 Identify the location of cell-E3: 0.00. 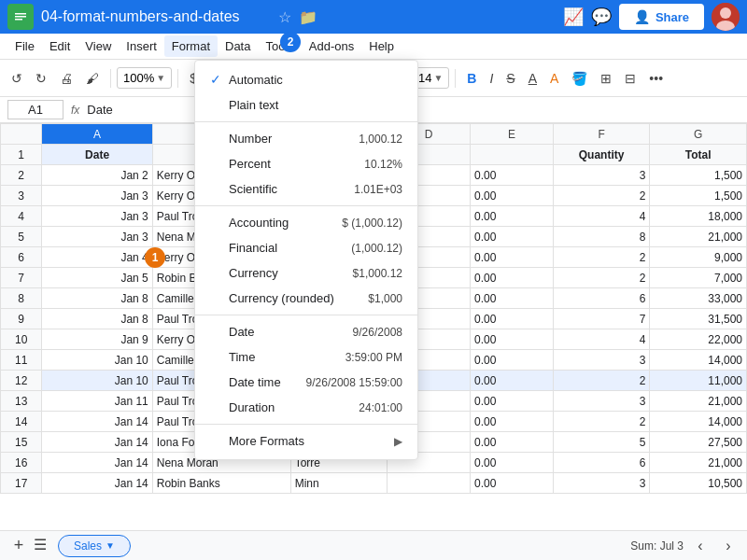
(512, 196).